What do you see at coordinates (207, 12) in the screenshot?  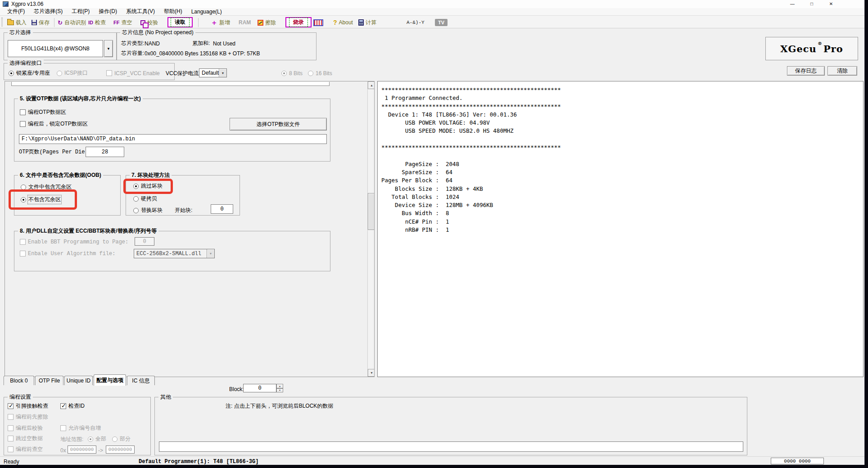 I see `menu-language: Language(L)` at bounding box center [207, 12].